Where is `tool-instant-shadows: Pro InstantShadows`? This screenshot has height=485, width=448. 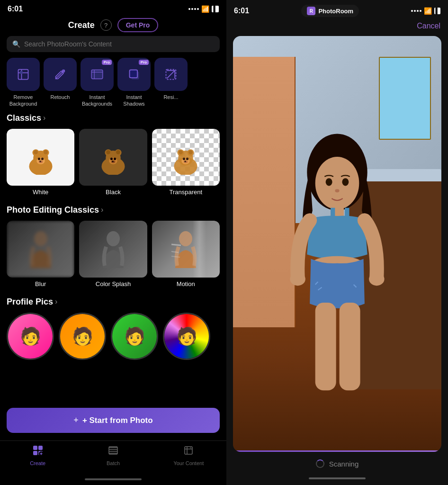
tool-instant-shadows: Pro InstantShadows is located at coordinates (134, 82).